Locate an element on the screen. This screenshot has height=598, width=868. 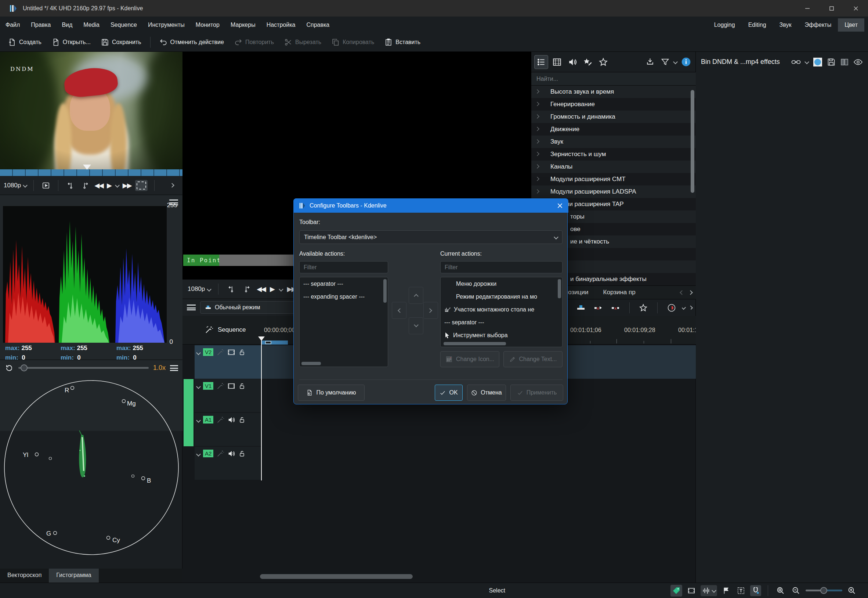
split-compare-icon is located at coordinates (844, 62).